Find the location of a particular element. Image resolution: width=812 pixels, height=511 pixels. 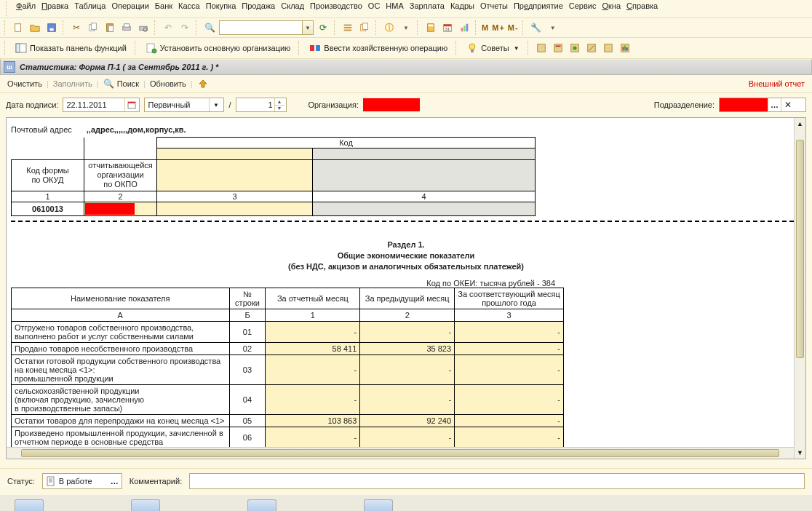

menu-service: Сервис is located at coordinates (583, 9).